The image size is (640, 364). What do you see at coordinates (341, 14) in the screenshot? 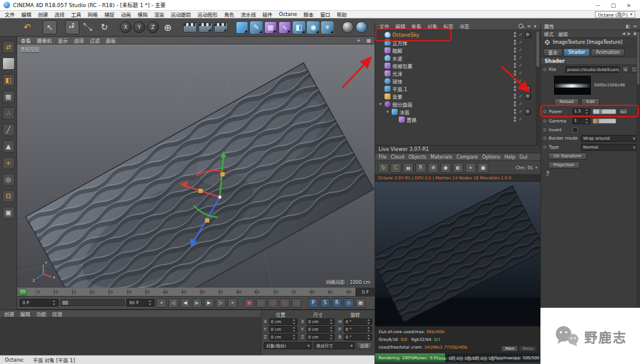
I see `menu-help: 帮助` at bounding box center [341, 14].